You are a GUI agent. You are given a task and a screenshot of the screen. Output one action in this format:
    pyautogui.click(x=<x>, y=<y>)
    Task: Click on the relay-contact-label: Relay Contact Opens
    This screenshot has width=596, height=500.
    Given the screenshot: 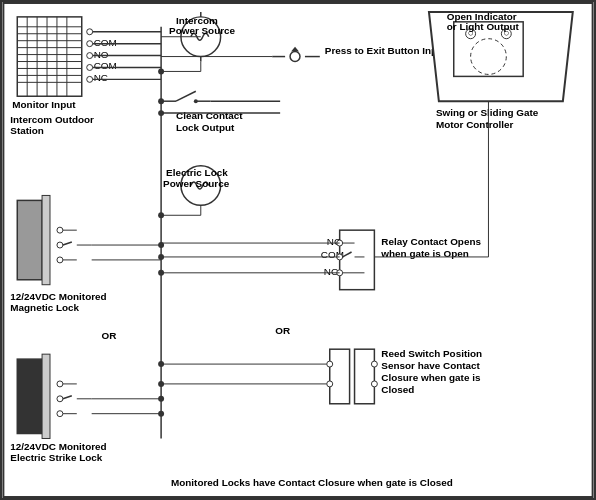 What is the action you would take?
    pyautogui.click(x=431, y=242)
    